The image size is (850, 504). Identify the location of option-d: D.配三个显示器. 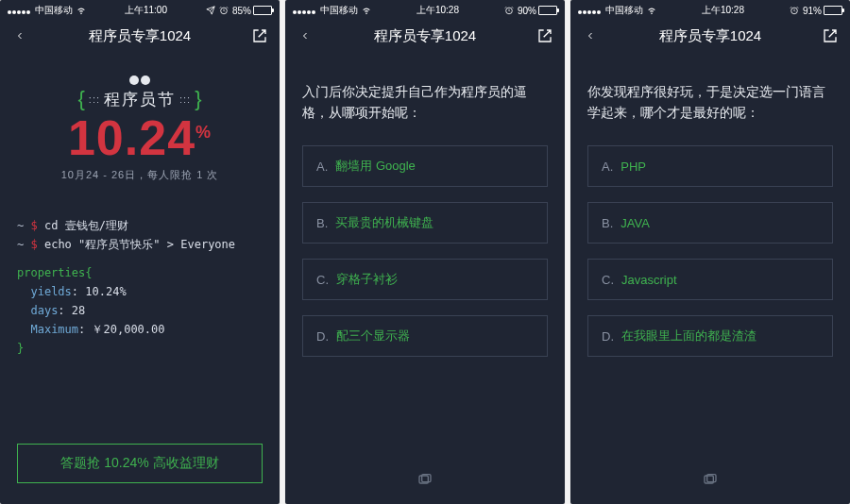
(425, 336).